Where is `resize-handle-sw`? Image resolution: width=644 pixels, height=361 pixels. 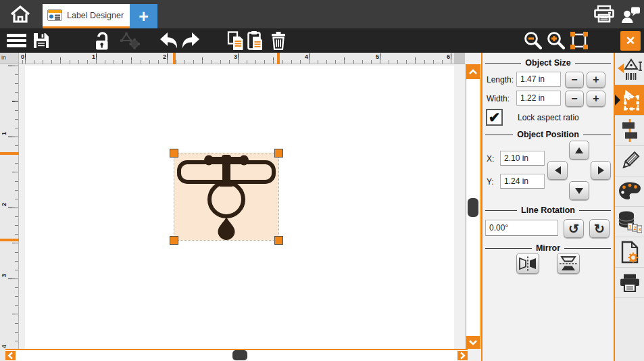 resize-handle-sw is located at coordinates (174, 241).